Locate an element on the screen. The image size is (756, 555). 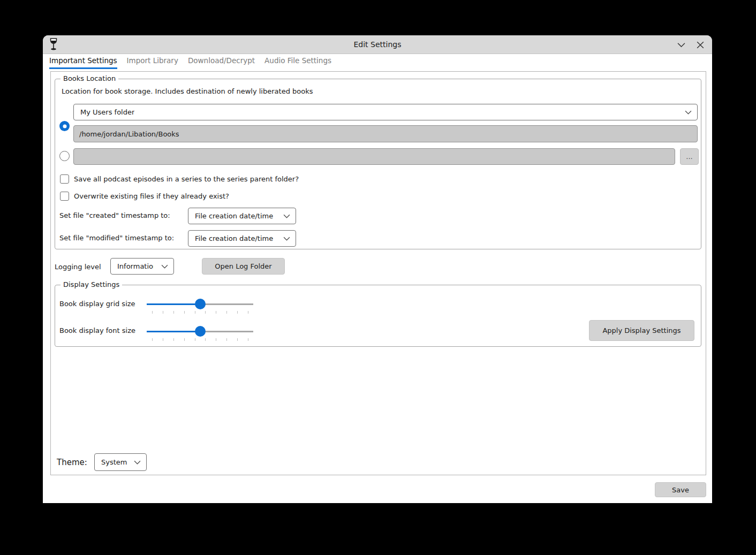
grid-size-label: Book display grid size is located at coordinates (97, 304).